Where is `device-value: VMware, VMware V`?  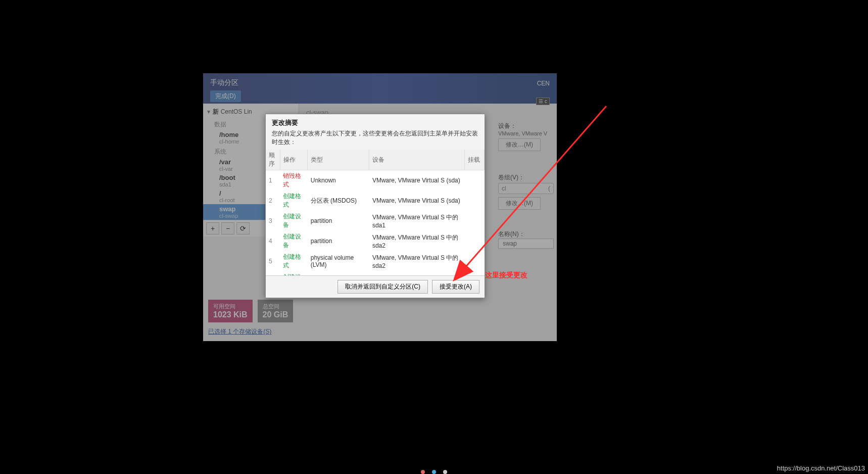
device-value: VMware, VMware V is located at coordinates (526, 133).